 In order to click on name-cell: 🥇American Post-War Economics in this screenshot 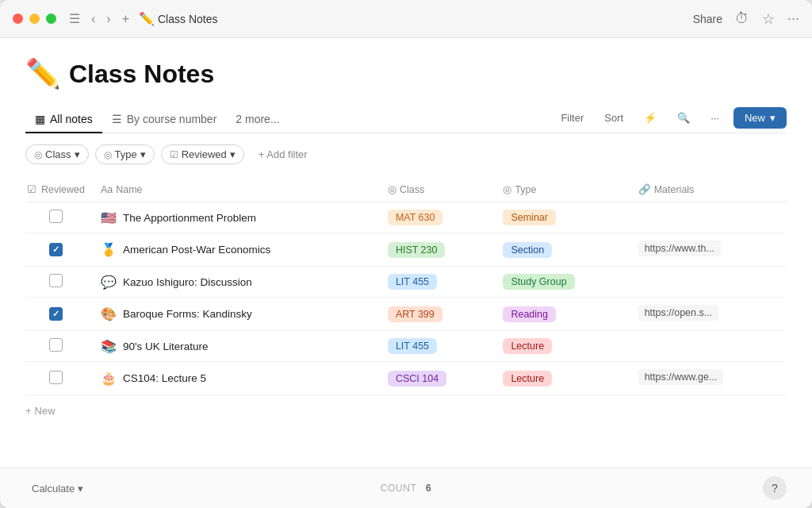, I will do `click(236, 250)`.